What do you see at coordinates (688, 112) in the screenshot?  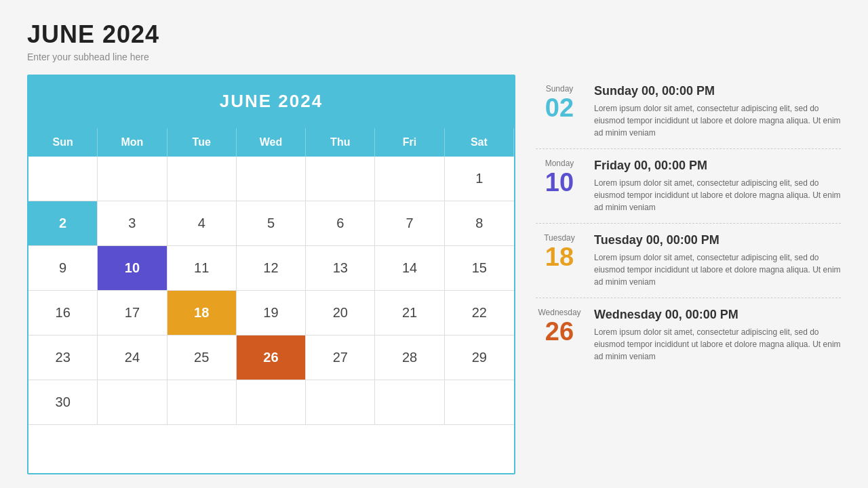 I see `event-item: Sunday 02 Sunday 00, 00:00 PM Lorem ipsu…` at bounding box center [688, 112].